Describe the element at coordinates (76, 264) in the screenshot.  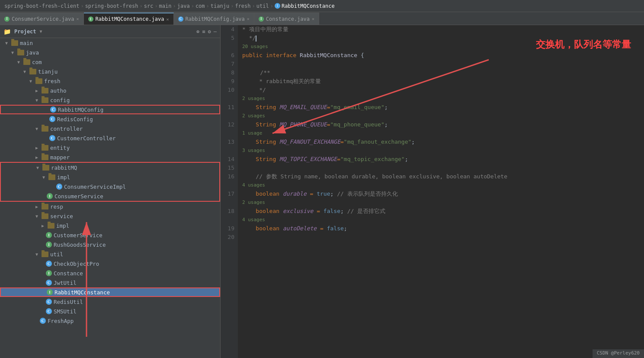
I see `tree-label-checkobjectpro: CheckObjectPro` at that location.